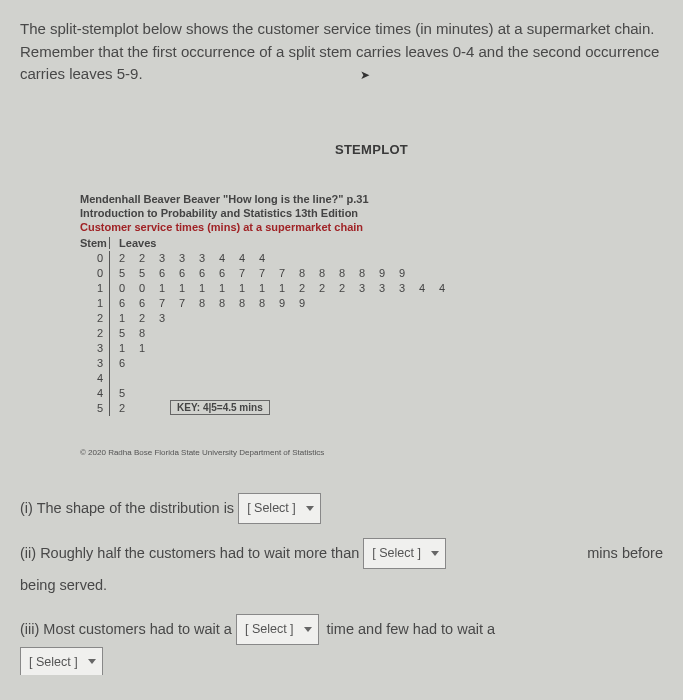 The width and height of the screenshot is (683, 700). What do you see at coordinates (220, 408) in the screenshot?
I see `stemplot-key: KEY: 4|5=4.5 mins` at bounding box center [220, 408].